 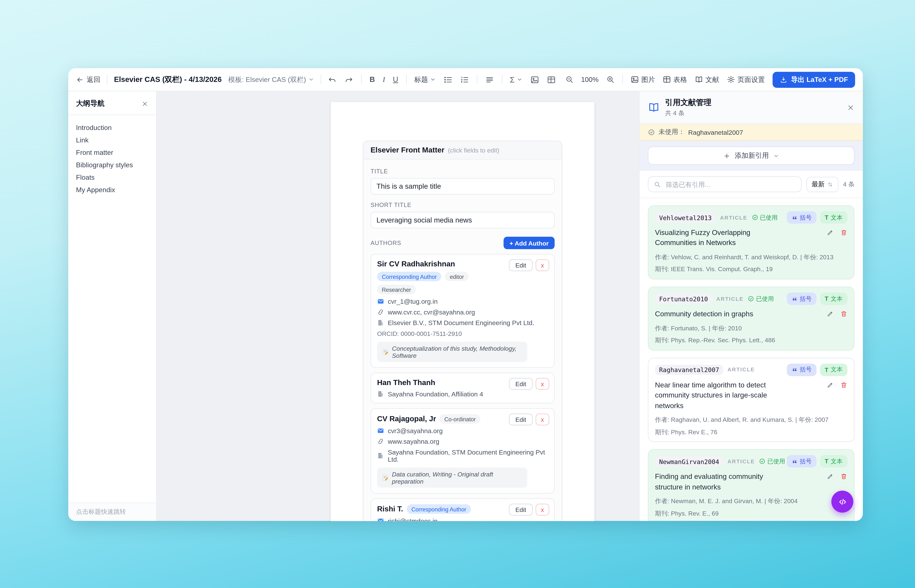 I want to click on front-matter-body: TITLE SHORT TITLE AUTHORS + Add Author E…, so click(x=463, y=340).